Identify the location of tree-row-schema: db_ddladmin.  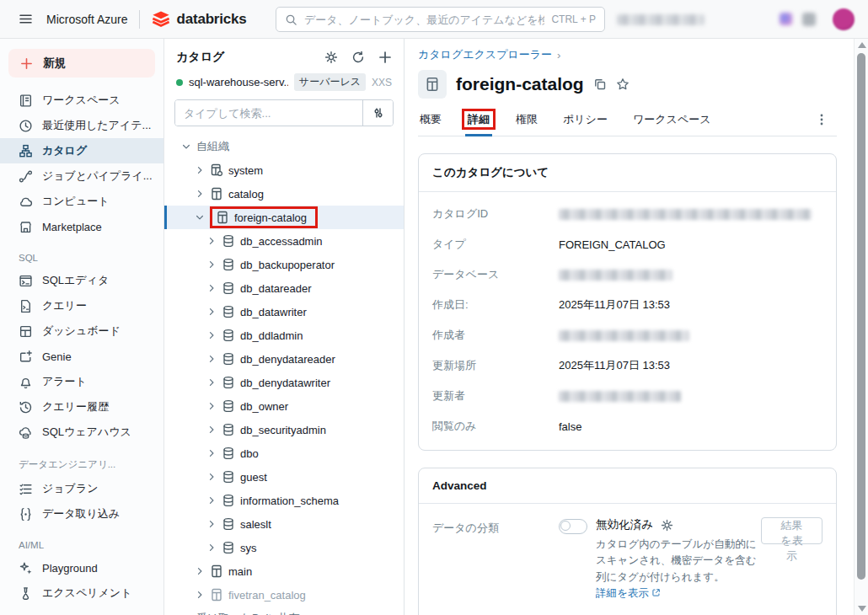
(284, 335).